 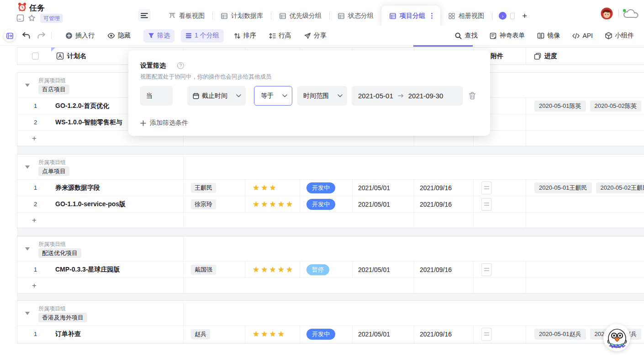 What do you see at coordinates (412, 16) in the screenshot?
I see `tab-label: 项目分组` at bounding box center [412, 16].